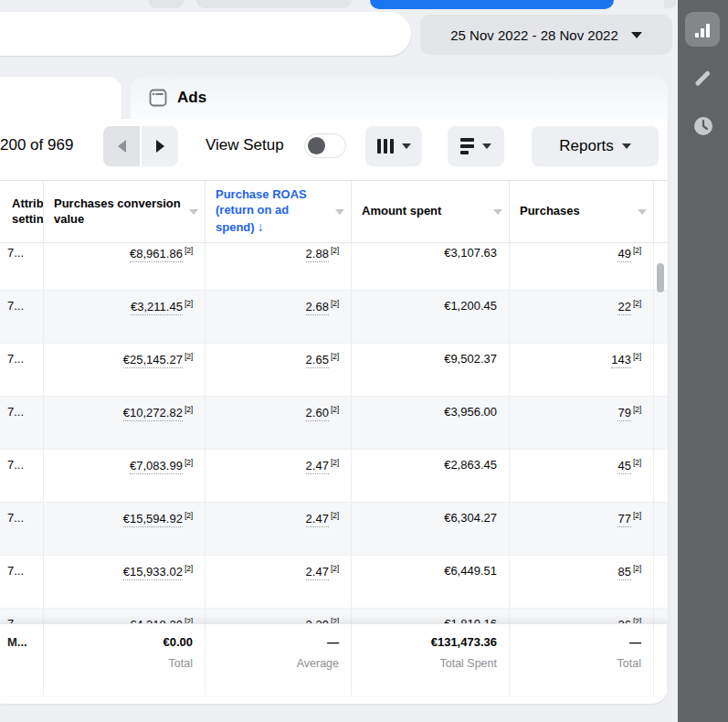 This screenshot has width=728, height=722. I want to click on cell-purchases: 45[2], so click(582, 475).